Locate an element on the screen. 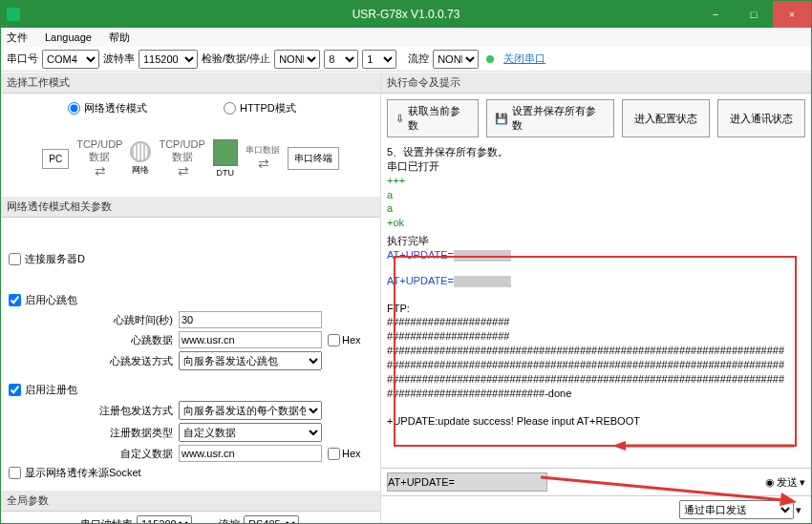 This screenshot has width=812, height=524. parity-select: NONE is located at coordinates (297, 59).